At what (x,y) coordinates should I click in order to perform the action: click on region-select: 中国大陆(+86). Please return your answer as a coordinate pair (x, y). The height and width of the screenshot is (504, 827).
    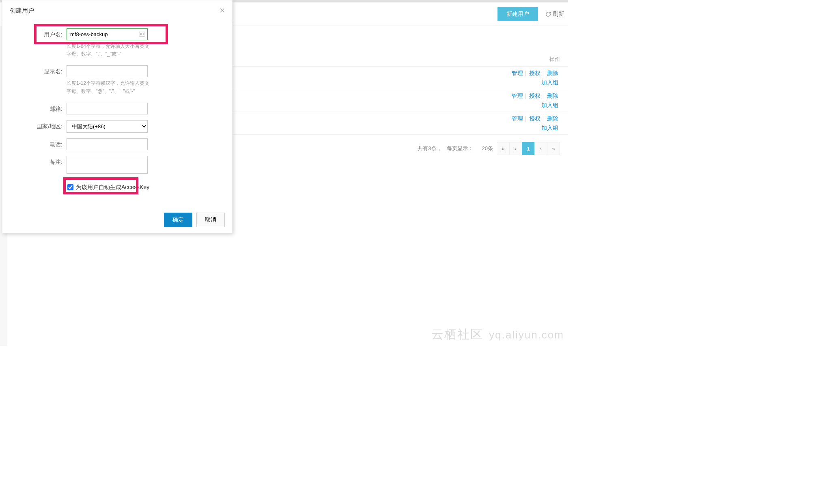
    Looking at the image, I should click on (107, 127).